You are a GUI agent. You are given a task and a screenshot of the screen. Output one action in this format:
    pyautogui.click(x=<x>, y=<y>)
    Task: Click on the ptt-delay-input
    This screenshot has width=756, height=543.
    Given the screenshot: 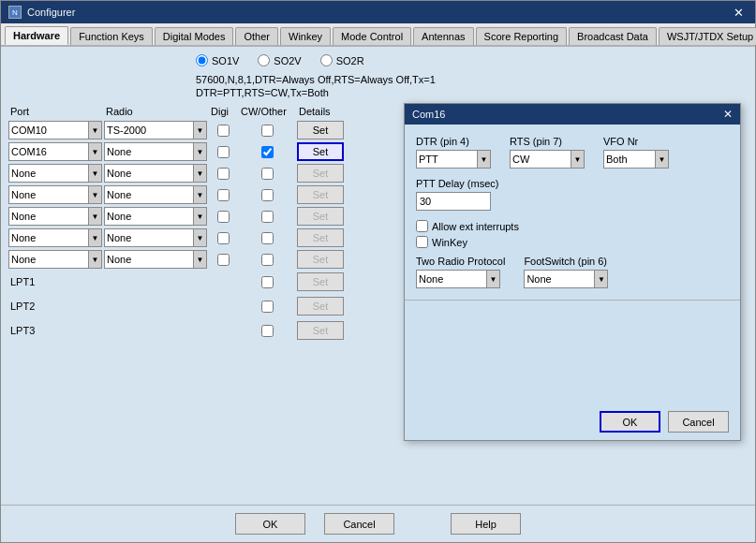 What is the action you would take?
    pyautogui.click(x=453, y=201)
    